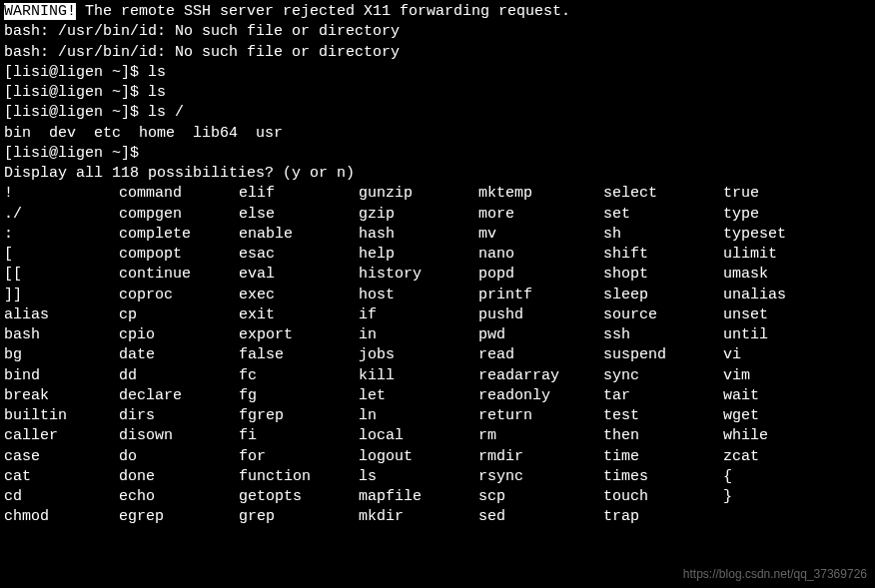 The width and height of the screenshot is (875, 588). I want to click on completion-item: dirs, so click(179, 416).